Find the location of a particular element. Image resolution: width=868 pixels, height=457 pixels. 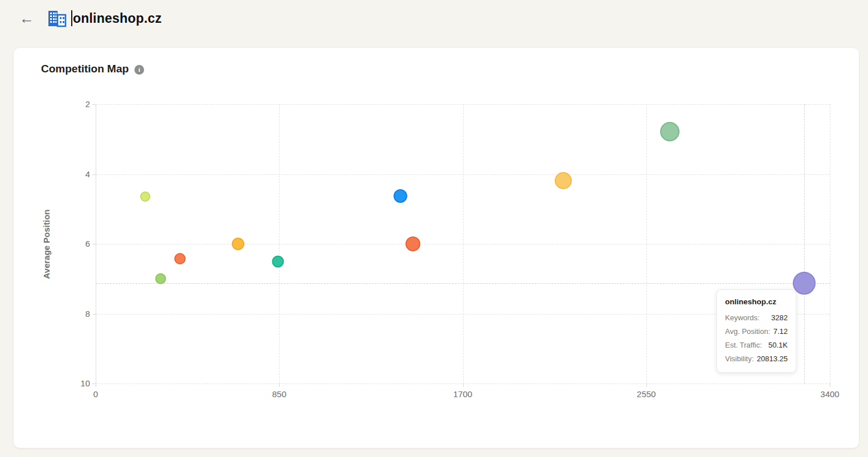

tooltip-row-value: 50.1K is located at coordinates (778, 345).